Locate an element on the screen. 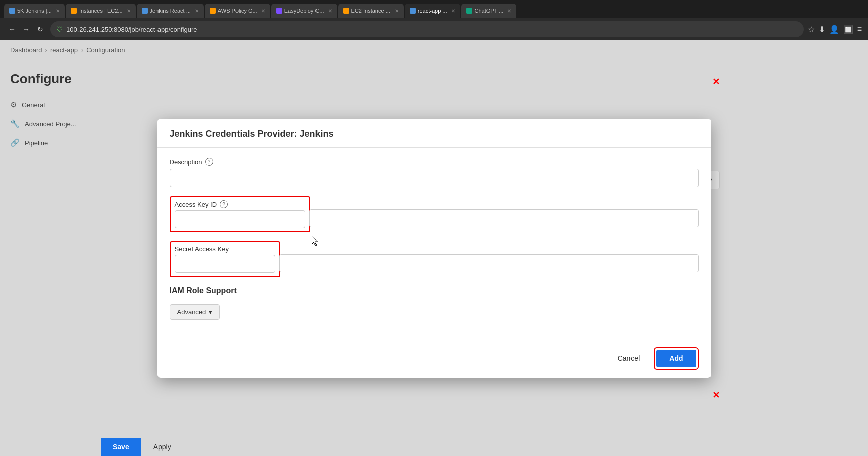 This screenshot has width=868, height=456. modal-footer: Cancel Add is located at coordinates (434, 358).